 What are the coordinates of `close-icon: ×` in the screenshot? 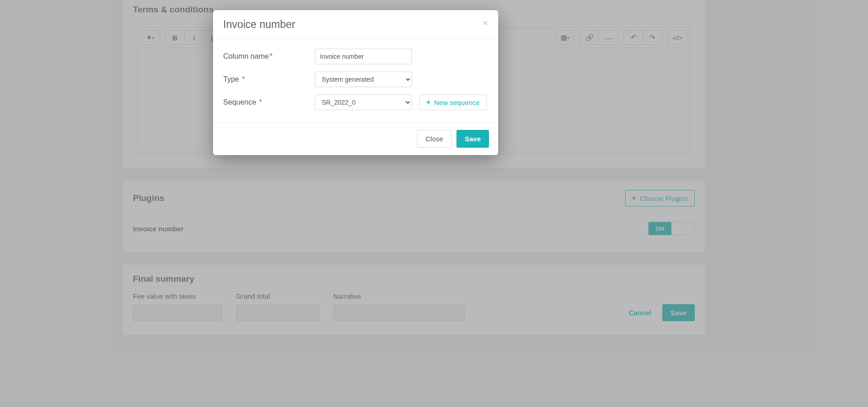 It's located at (485, 23).